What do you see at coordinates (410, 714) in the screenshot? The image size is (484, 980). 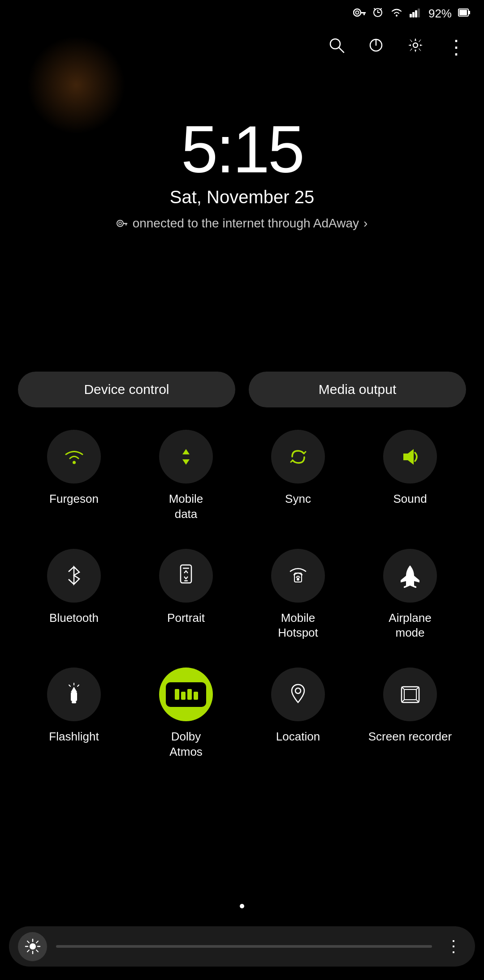 I see `qs-item-screenrecorder: Screen recorder` at bounding box center [410, 714].